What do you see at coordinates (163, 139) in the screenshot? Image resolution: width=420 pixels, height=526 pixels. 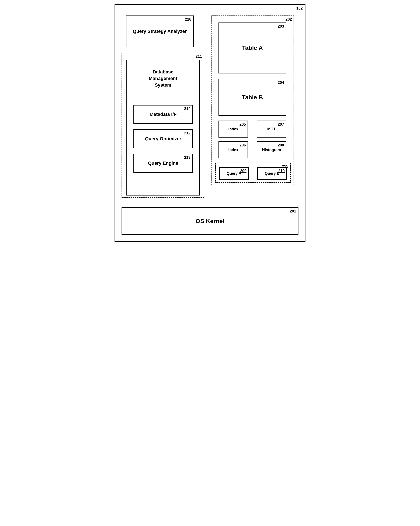 I see `box-212: 212 Query Optimizer` at bounding box center [163, 139].